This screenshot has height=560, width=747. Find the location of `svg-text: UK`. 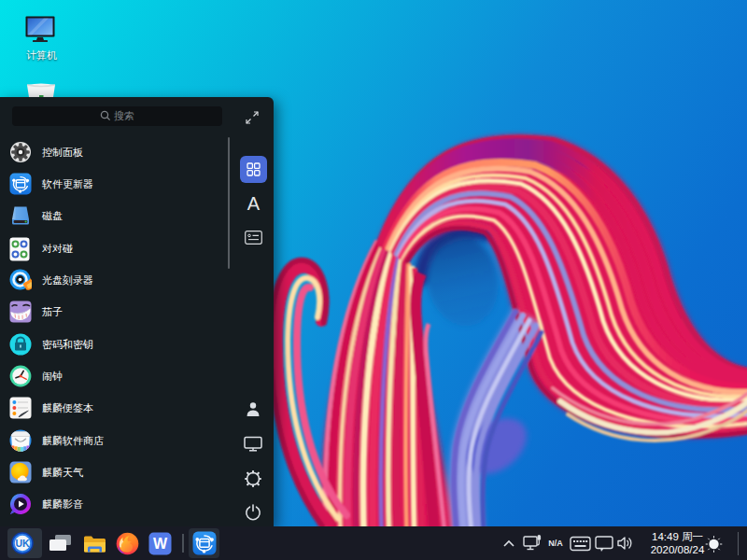

svg-text: UK is located at coordinates (22, 543).